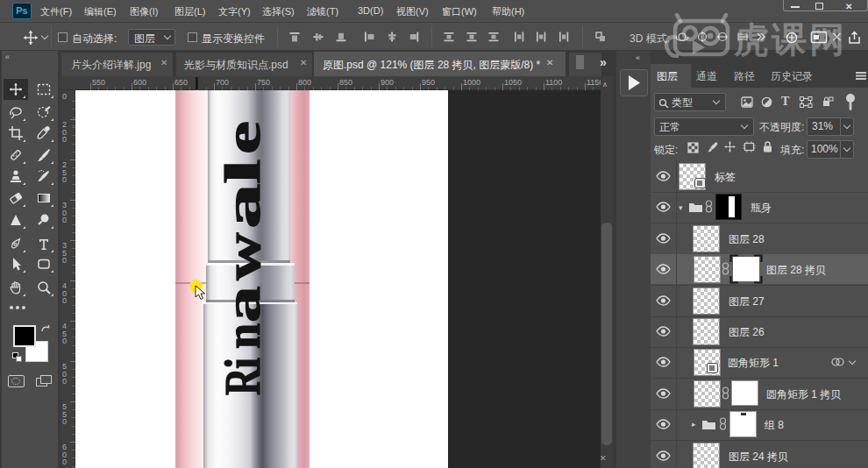 This screenshot has height=468, width=868. What do you see at coordinates (242, 381) in the screenshot?
I see `svg-text: R` at bounding box center [242, 381].